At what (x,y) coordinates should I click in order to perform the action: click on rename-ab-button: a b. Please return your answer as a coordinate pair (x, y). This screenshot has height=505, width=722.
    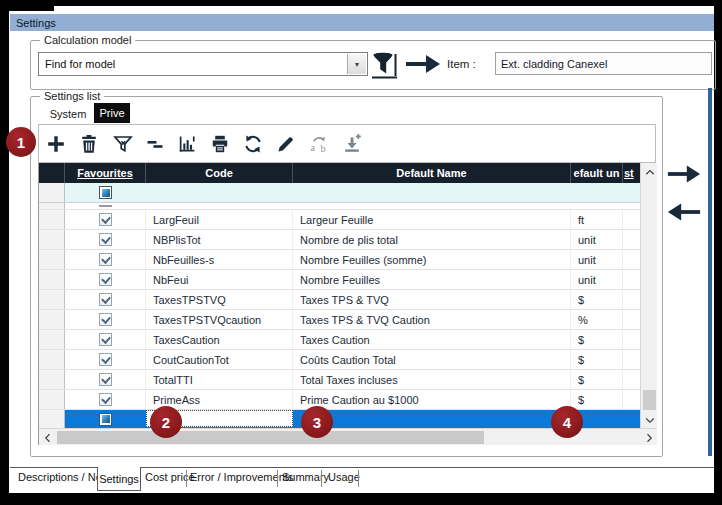
    Looking at the image, I should click on (319, 144).